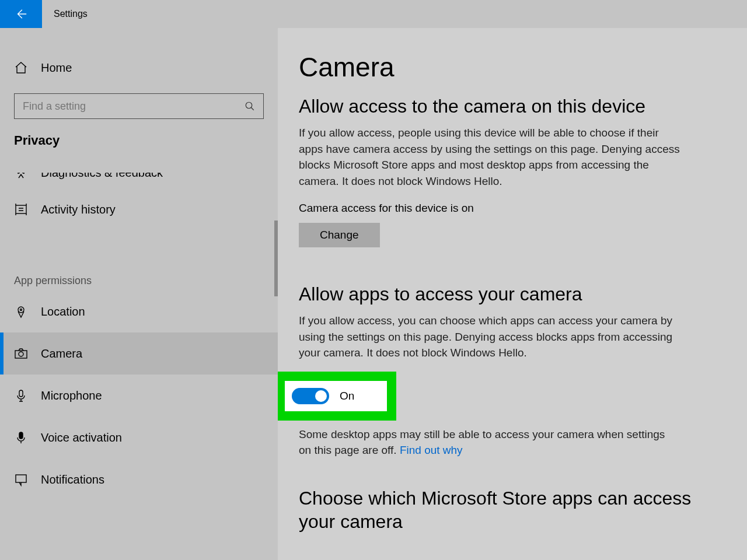 The width and height of the screenshot is (747, 560). What do you see at coordinates (505, 510) in the screenshot?
I see `section-store-apps-heading: Choose which Microsoft Store apps can ac…` at bounding box center [505, 510].